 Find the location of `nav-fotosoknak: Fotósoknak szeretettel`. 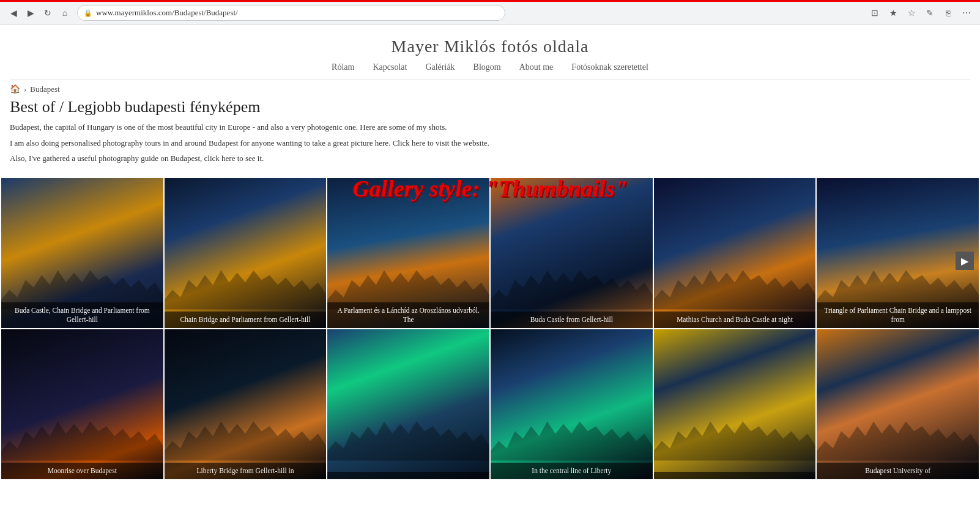

nav-fotosoknak: Fotósoknak szeretettel is located at coordinates (610, 67).